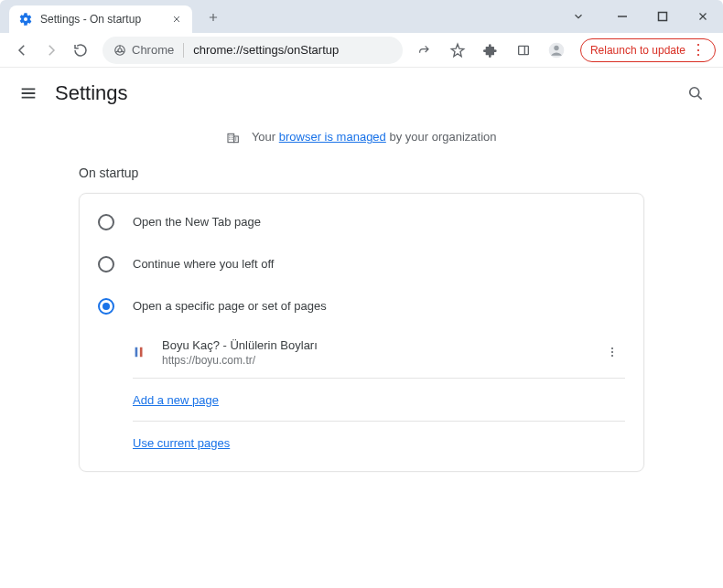  Describe the element at coordinates (51, 50) in the screenshot. I see `forward-button` at that location.